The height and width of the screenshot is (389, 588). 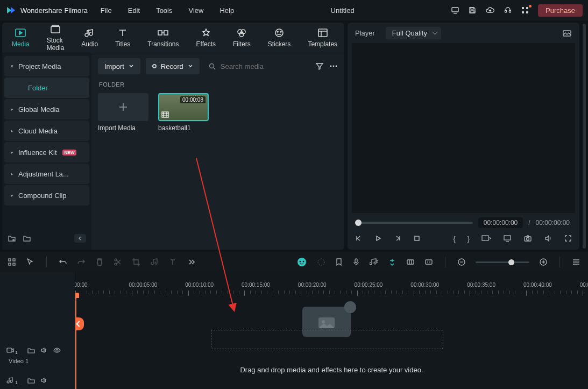 I want to click on zoom-in-icon, so click(x=543, y=262).